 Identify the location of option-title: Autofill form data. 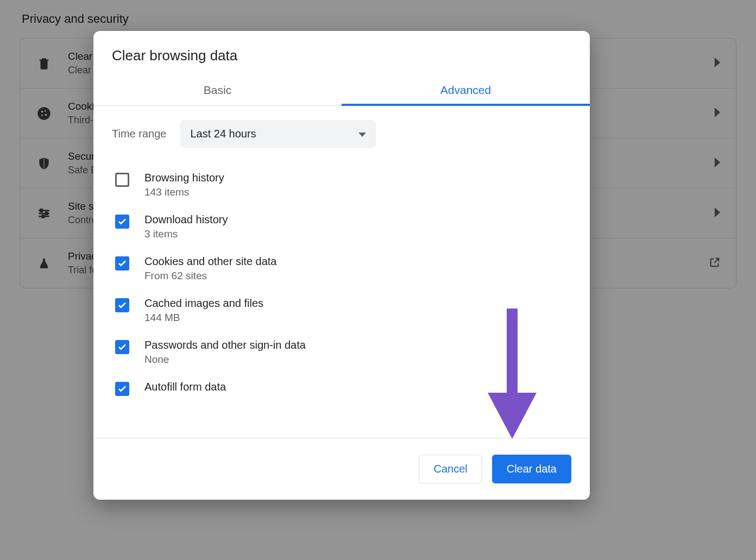
(358, 387).